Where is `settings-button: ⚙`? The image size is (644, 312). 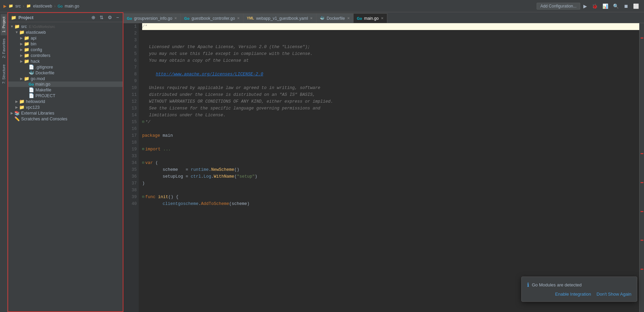 settings-button: ⚙ is located at coordinates (110, 17).